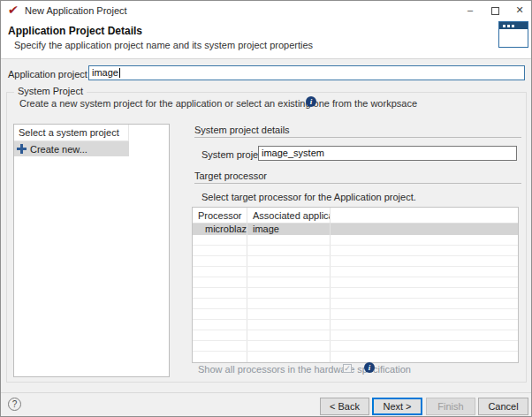 This screenshot has width=532, height=417. Describe the element at coordinates (355, 230) in the screenshot. I see `table-row-microblaze-selected: microblaze_0 image` at that location.